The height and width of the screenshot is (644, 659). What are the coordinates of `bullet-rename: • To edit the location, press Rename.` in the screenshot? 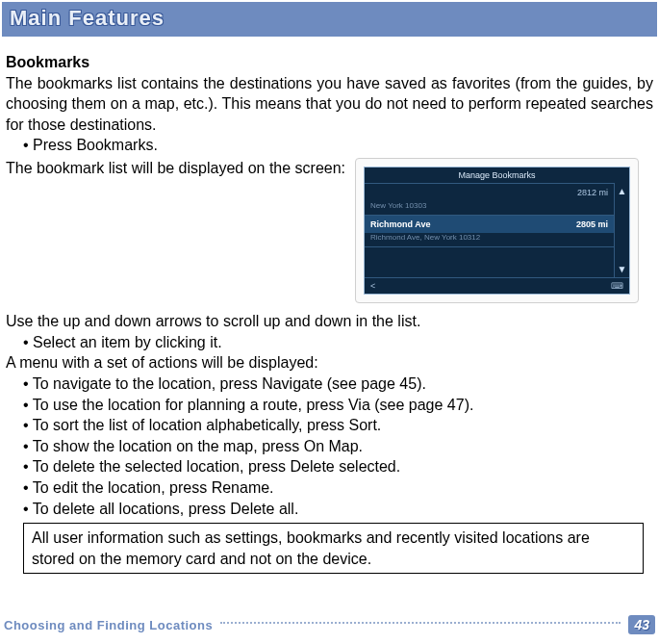 It's located at (329, 488).